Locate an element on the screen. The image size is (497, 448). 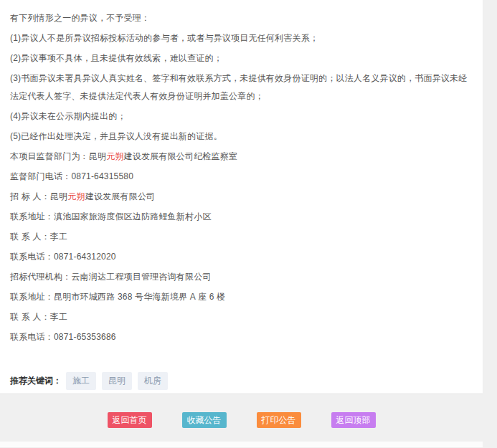
agency-address-line: 联系地址：昆明市环城西路 368 号华海新境界 A 座 6 楼 is located at coordinates (241, 297).